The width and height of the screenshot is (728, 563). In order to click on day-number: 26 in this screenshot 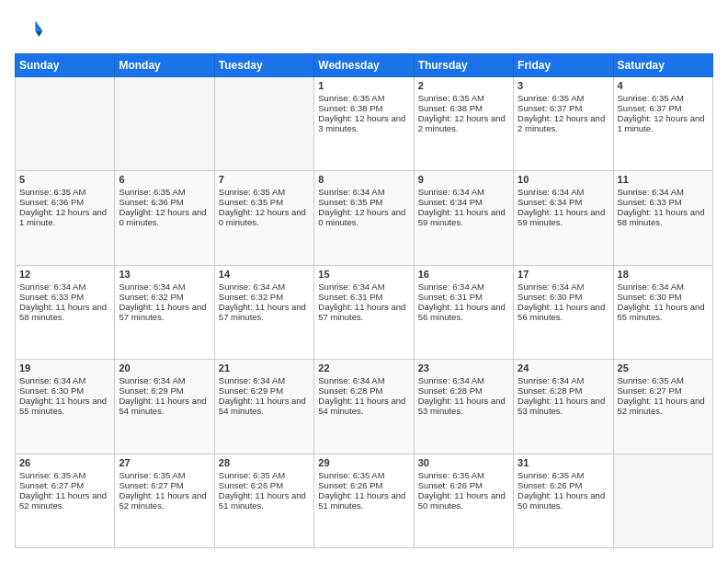, I will do `click(64, 463)`.